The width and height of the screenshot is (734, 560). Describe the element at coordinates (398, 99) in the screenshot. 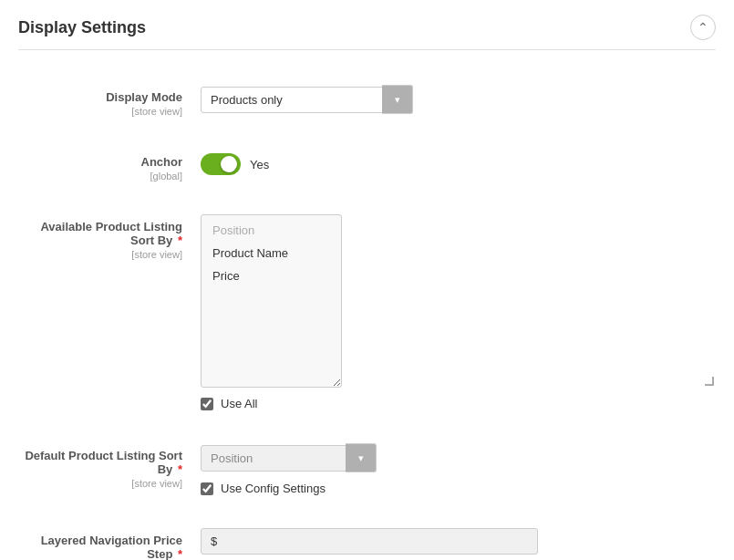

I see `display-mode-dropdown-arrow: ▾` at that location.